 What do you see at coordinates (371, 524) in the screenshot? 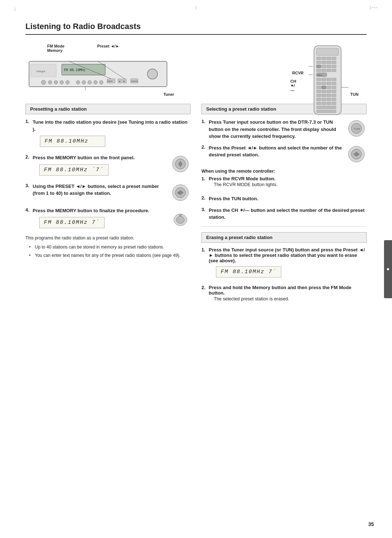
I see `page-number: 35` at bounding box center [371, 524].